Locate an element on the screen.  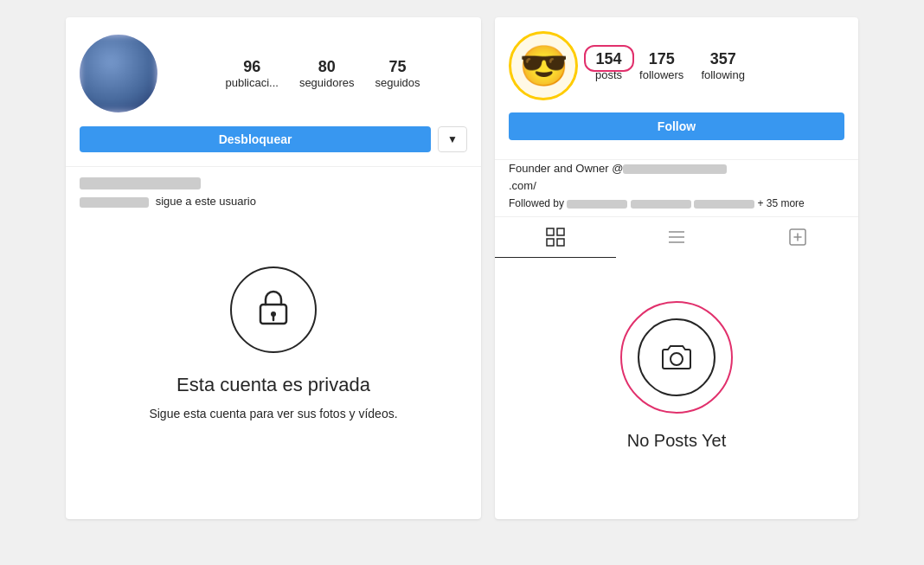
right-stat-following: 357 following is located at coordinates (723, 66).